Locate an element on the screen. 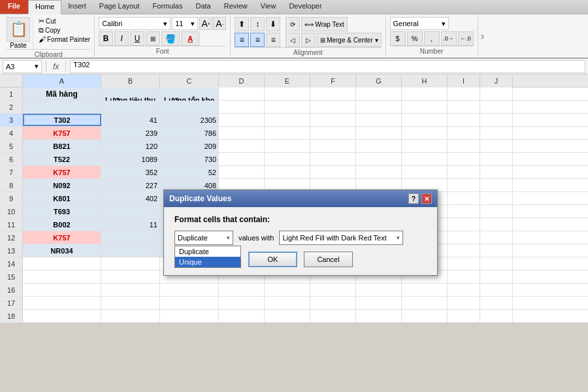 The height and width of the screenshot is (392, 588). cell-b15 is located at coordinates (131, 277).